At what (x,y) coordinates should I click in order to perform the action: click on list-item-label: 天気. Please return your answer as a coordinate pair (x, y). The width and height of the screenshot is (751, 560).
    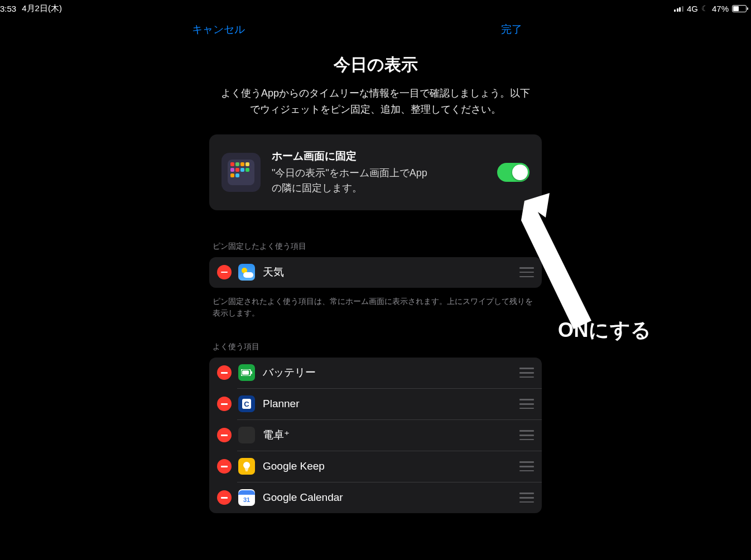
    Looking at the image, I should click on (391, 272).